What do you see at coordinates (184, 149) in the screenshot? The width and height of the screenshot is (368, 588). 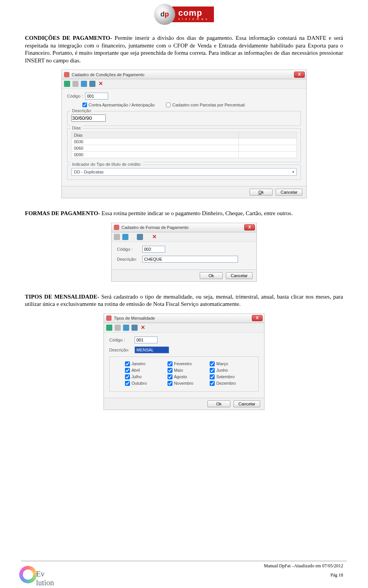 I see `table-row: 0060` at bounding box center [184, 149].